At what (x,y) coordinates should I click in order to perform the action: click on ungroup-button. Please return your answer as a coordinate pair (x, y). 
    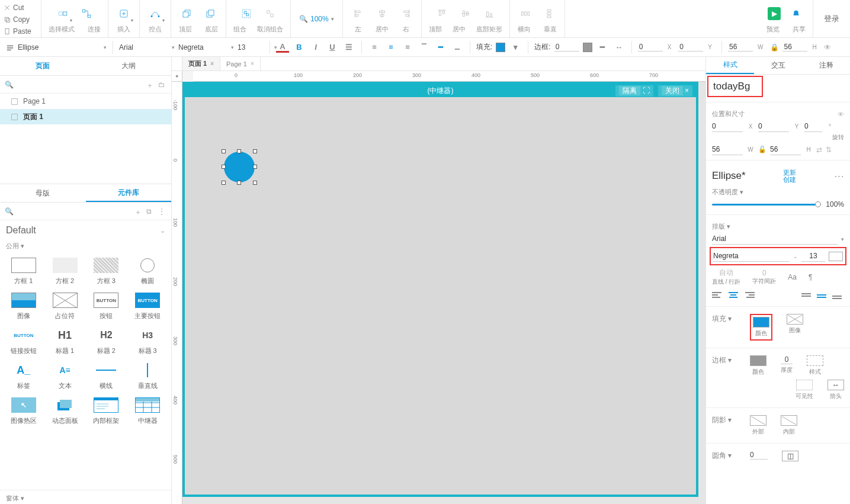
    Looking at the image, I should click on (270, 14).